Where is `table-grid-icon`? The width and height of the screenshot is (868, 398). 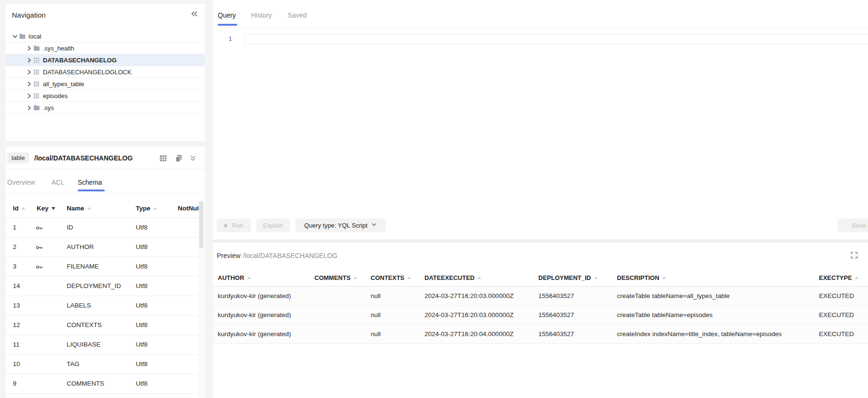
table-grid-icon is located at coordinates (163, 159).